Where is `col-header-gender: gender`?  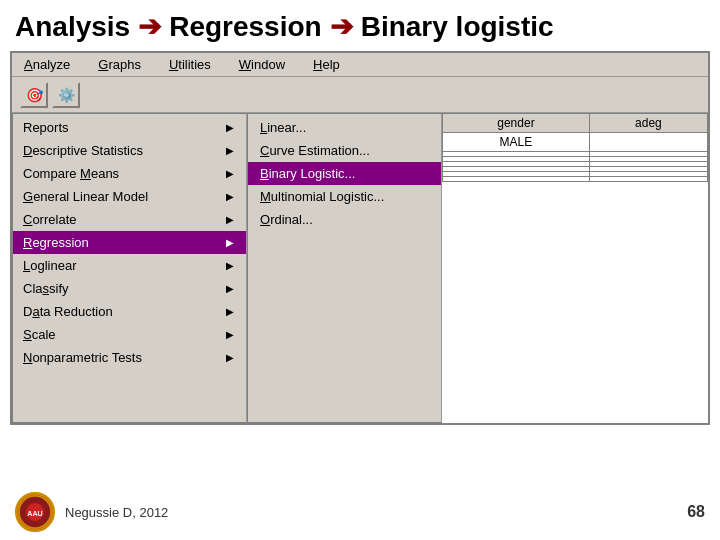
col-header-gender: gender is located at coordinates (516, 124).